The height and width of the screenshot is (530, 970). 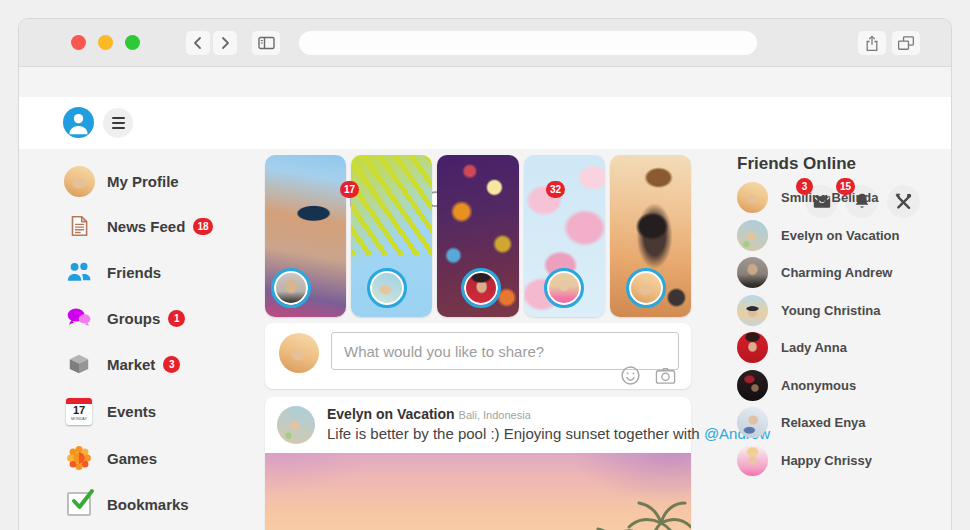 I want to click on post-composer, so click(x=478, y=356).